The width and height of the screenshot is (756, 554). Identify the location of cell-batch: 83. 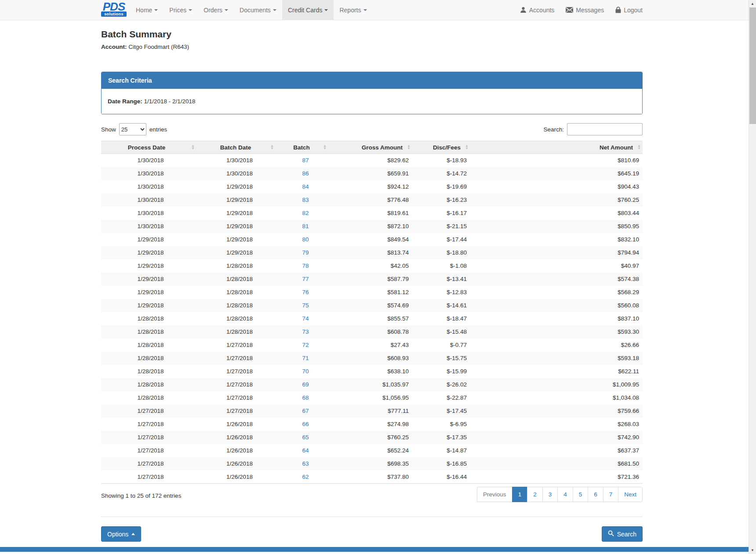
(305, 200).